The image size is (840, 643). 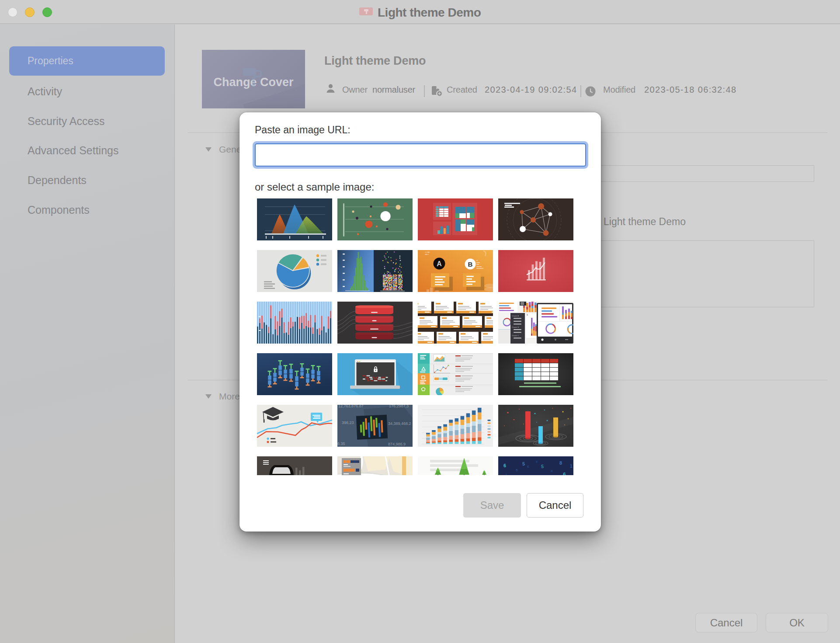 I want to click on svg-text: 4, so click(x=552, y=471).